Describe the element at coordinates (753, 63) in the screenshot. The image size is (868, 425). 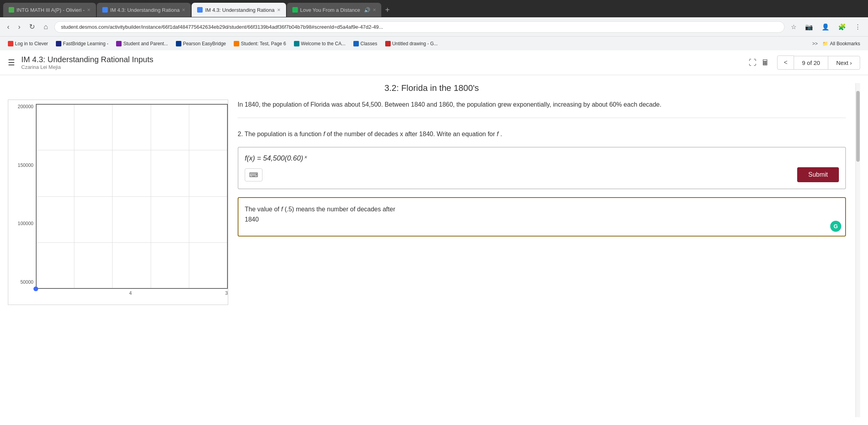
I see `expand-button: ⛶` at that location.